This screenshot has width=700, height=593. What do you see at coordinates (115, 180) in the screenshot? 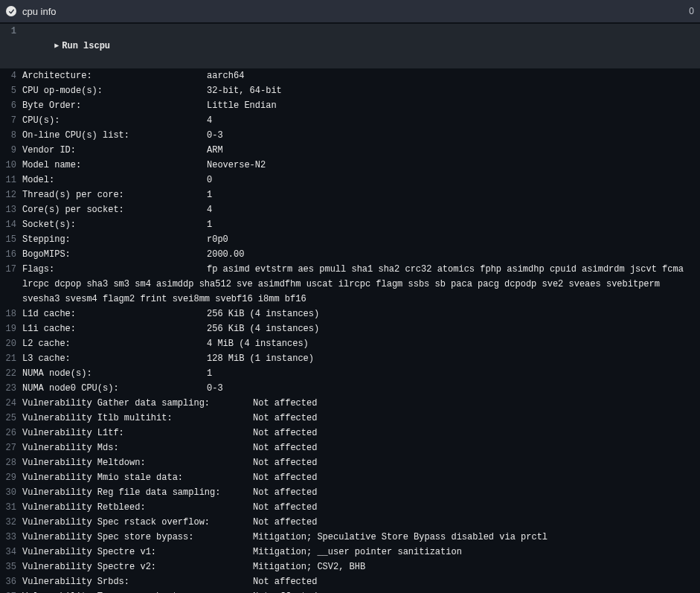
I see `field-key: Model:` at bounding box center [115, 180].